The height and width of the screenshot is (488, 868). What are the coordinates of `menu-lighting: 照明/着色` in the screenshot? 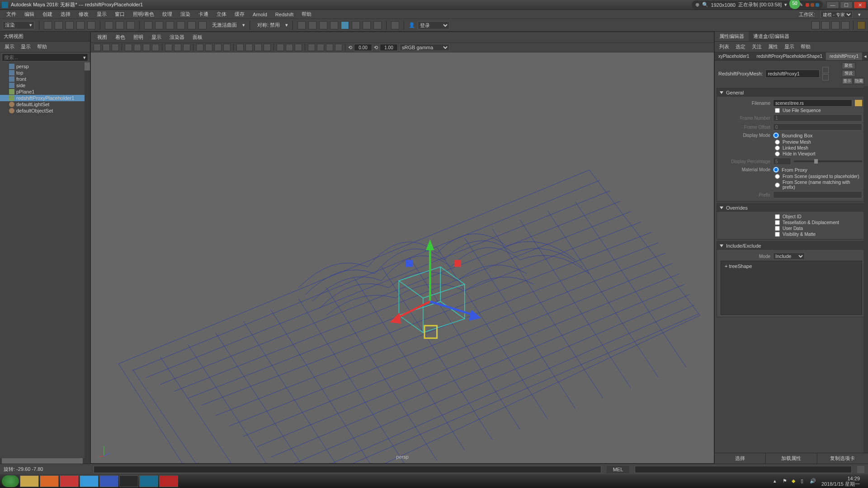 It's located at (144, 14).